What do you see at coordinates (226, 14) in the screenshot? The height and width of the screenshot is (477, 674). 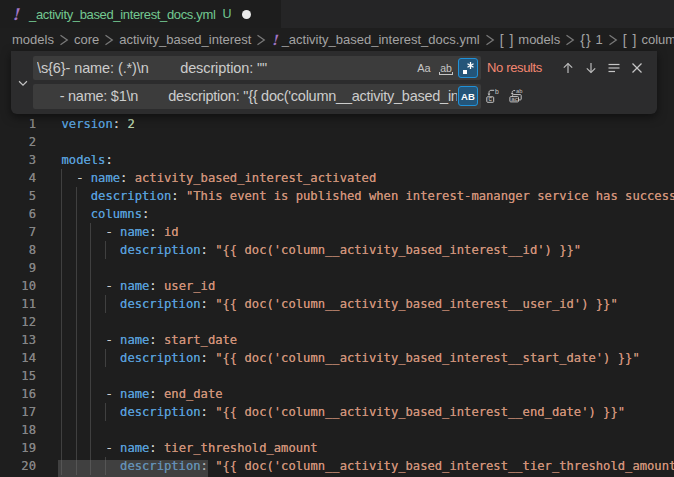 I see `git-status-badge: U` at bounding box center [226, 14].